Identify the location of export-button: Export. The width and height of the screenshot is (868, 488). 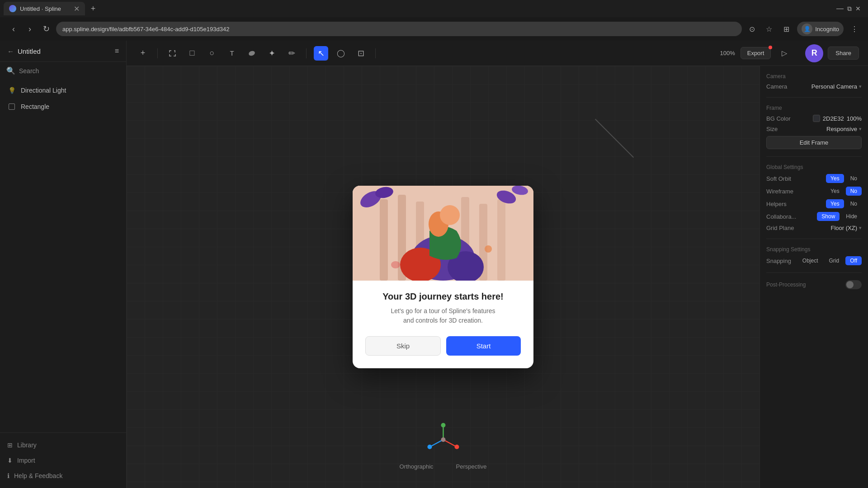
(756, 53).